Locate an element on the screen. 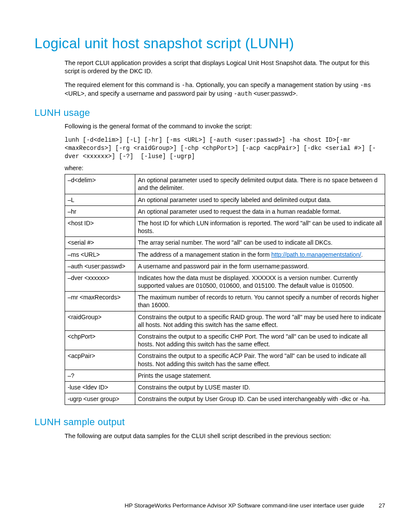  usage-intro: Following is the general format of the c… is located at coordinates (225, 127).